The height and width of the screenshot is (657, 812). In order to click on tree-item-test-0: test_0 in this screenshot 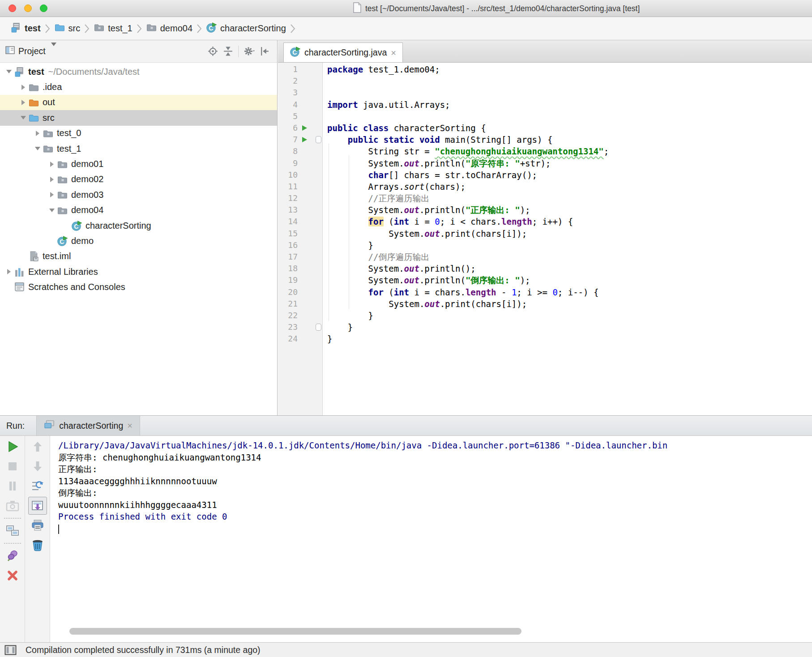, I will do `click(139, 133)`.